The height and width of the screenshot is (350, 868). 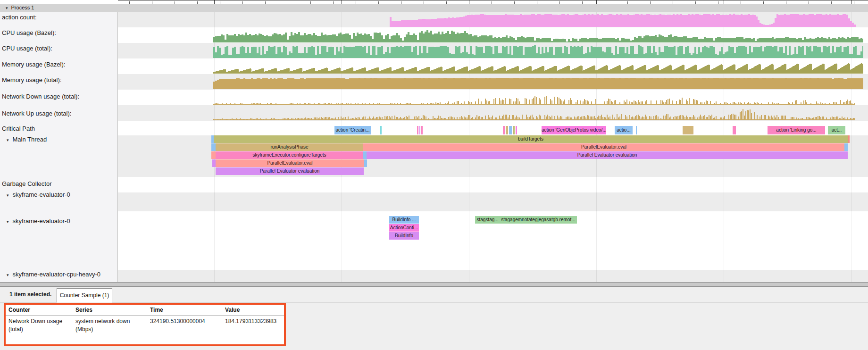 What do you see at coordinates (57, 275) in the screenshot?
I see `track-label-text: skyframe-evaluator-cpu-heavy-0` at bounding box center [57, 275].